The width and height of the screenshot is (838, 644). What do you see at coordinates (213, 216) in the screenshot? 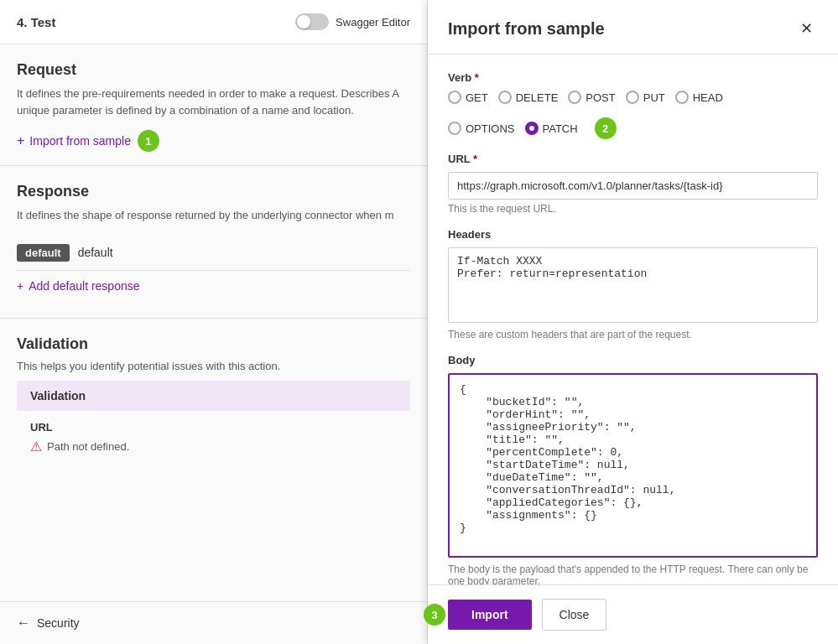
I see `response-desc: It defines the shape of response returne…` at bounding box center [213, 216].